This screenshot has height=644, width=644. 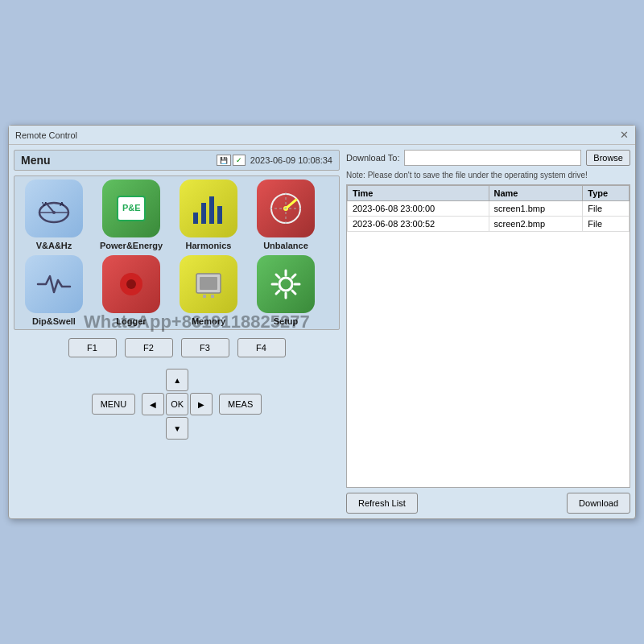 I want to click on app-label-unbalance: Unbalance, so click(x=286, y=246).